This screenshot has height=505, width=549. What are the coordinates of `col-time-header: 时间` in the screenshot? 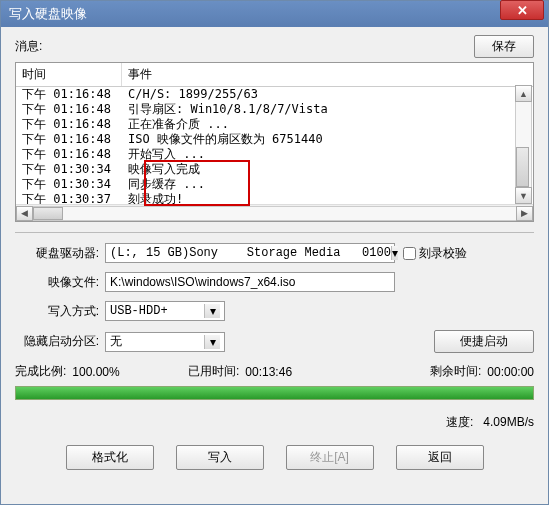 It's located at (69, 74).